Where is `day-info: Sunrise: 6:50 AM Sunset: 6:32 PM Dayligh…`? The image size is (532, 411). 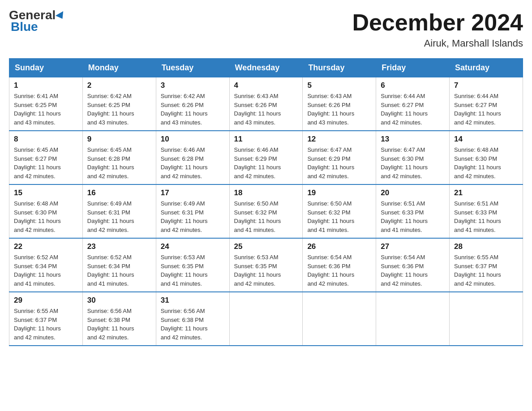 day-info: Sunrise: 6:50 AM Sunset: 6:32 PM Dayligh… is located at coordinates (266, 217).